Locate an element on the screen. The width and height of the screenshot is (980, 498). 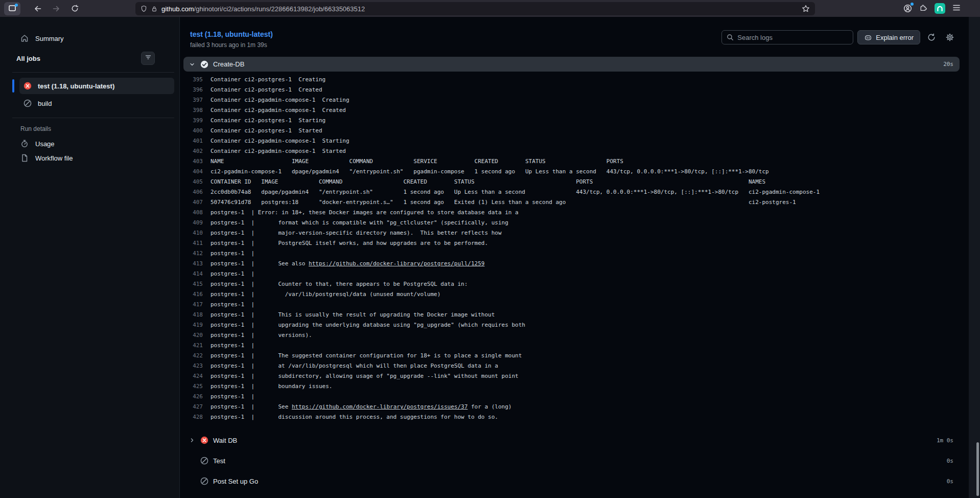
bookmark-star-button is located at coordinates (806, 9).